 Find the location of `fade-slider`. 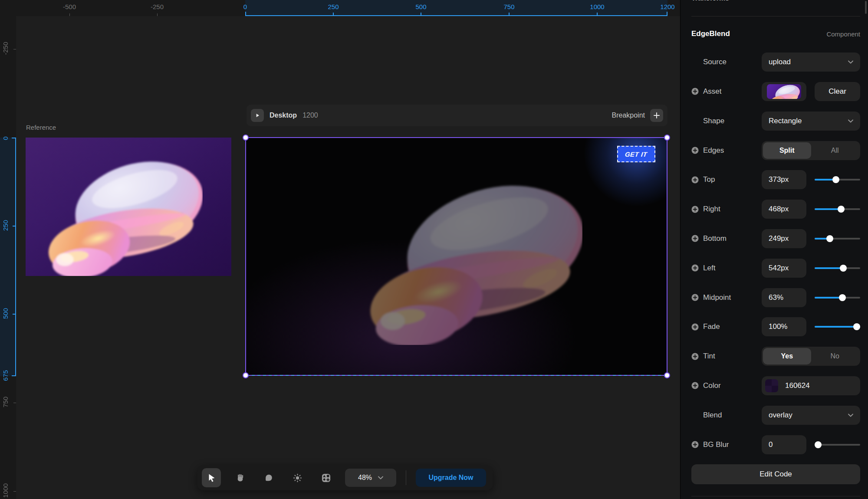

fade-slider is located at coordinates (838, 327).